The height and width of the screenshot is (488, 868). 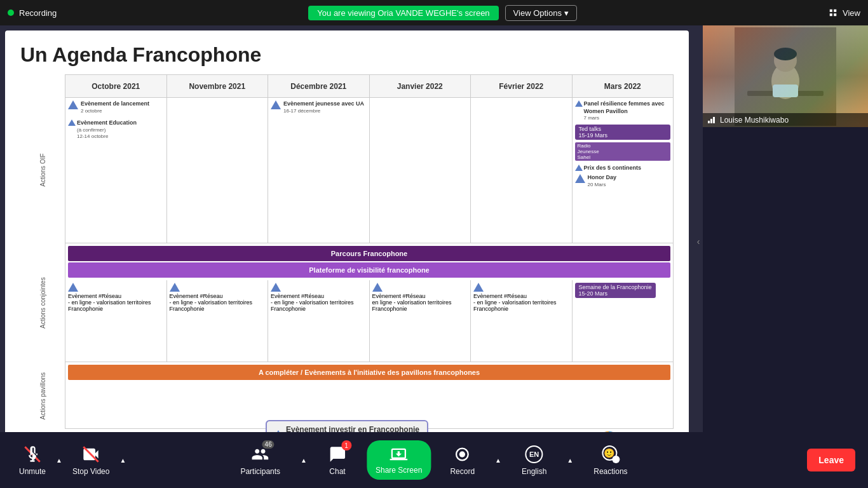 I want to click on chat-icon: 1, so click(x=337, y=454).